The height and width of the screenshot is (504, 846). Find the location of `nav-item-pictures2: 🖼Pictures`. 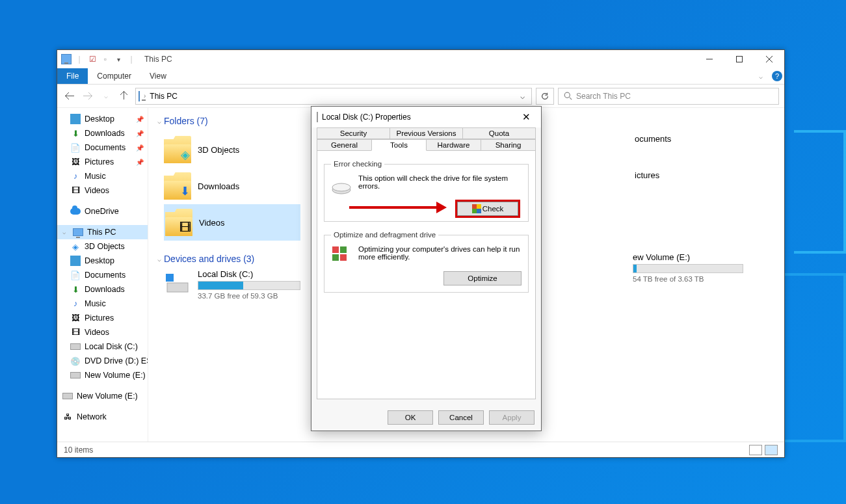

nav-item-pictures2: 🖼Pictures is located at coordinates (103, 318).